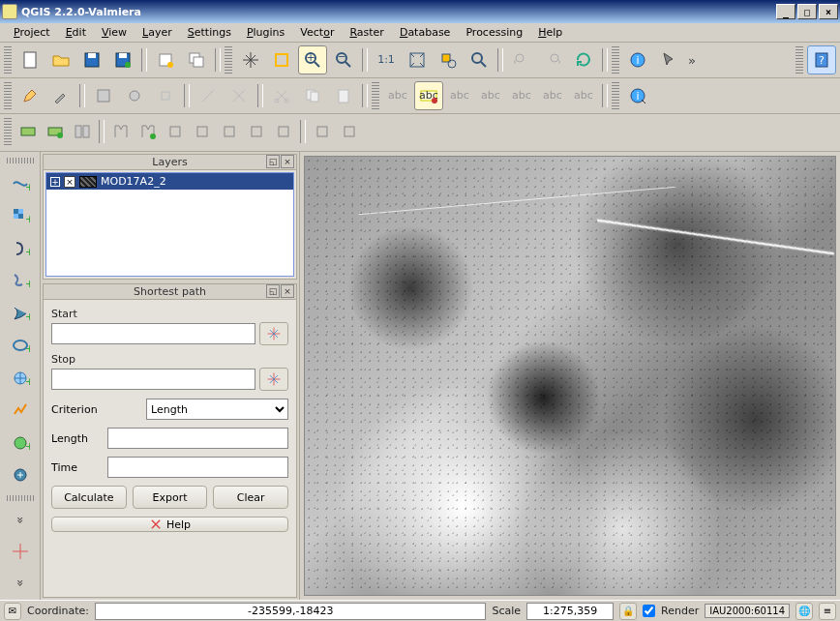  I want to click on toolbar-overflow: », so click(692, 60).